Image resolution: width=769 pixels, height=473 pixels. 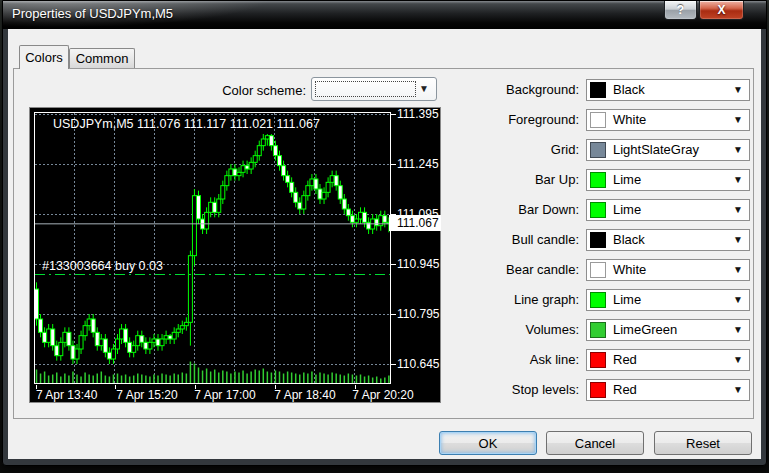 I want to click on order-label: #133003664 buy 0.03, so click(x=102, y=266).